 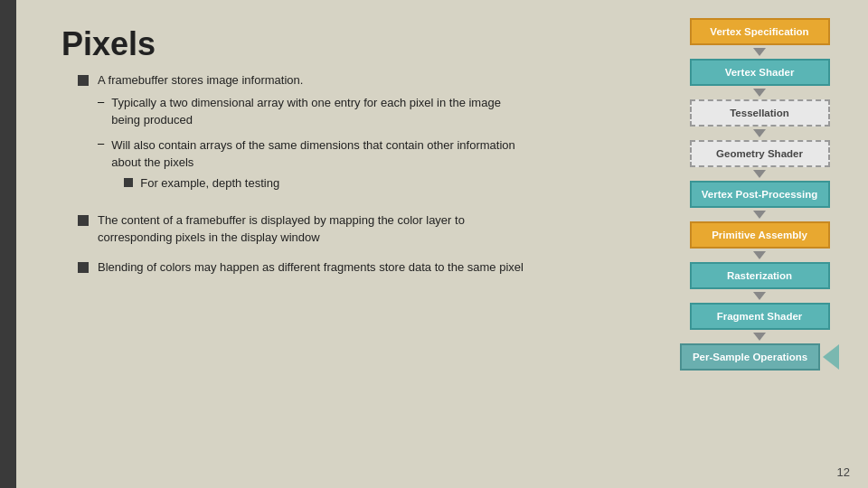 What do you see at coordinates (210, 184) in the screenshot?
I see `sub-sub-text-1: For example, depth testing` at bounding box center [210, 184].